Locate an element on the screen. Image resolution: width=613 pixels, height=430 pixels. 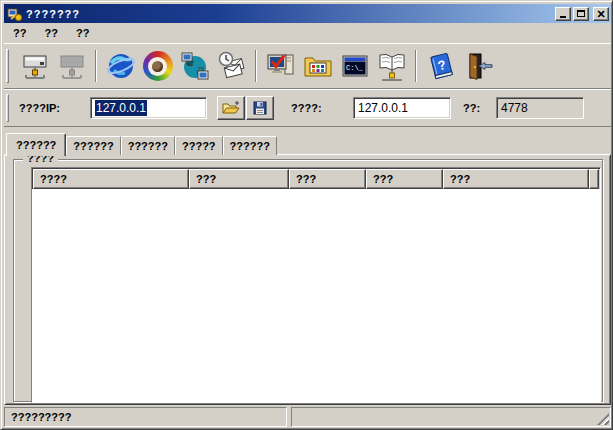
tab-3: ?????? is located at coordinates (148, 146).